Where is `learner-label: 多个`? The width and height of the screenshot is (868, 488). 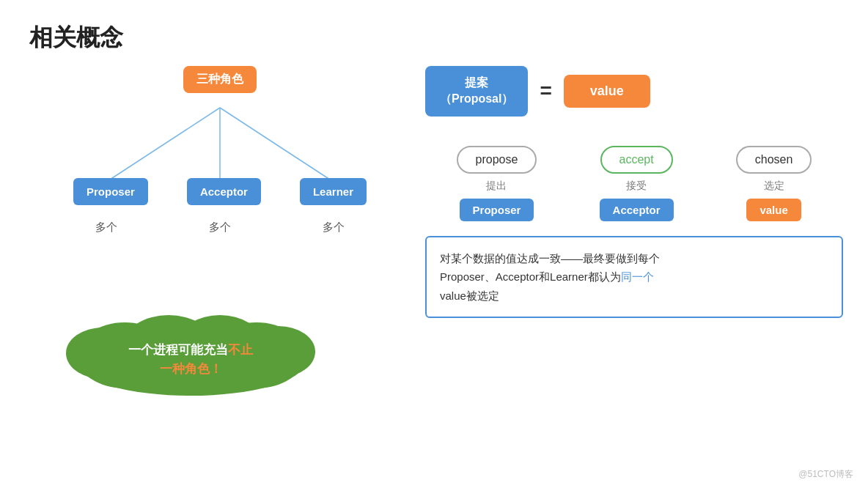 learner-label: 多个 is located at coordinates (334, 227).